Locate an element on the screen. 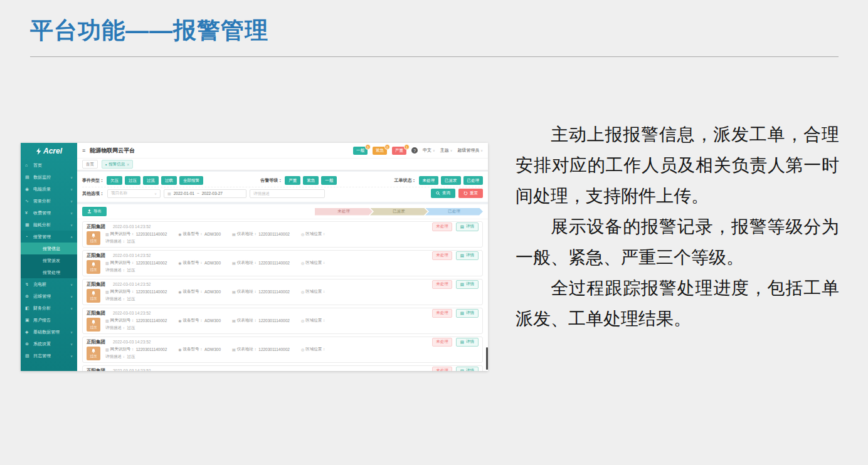  breadcrumb-home: 首页 is located at coordinates (90, 164).